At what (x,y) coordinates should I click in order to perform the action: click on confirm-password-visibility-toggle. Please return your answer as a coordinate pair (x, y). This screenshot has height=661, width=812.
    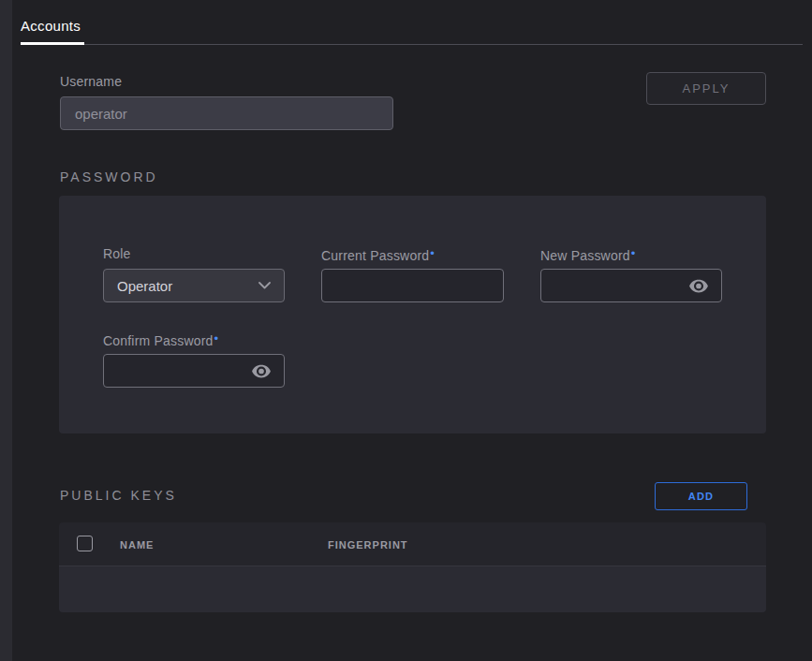
    Looking at the image, I should click on (261, 371).